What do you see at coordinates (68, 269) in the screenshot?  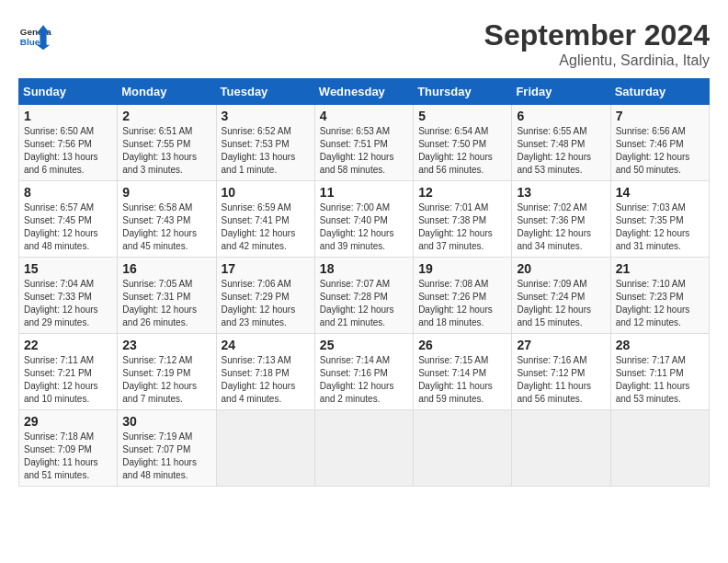 I see `day-number: 15` at bounding box center [68, 269].